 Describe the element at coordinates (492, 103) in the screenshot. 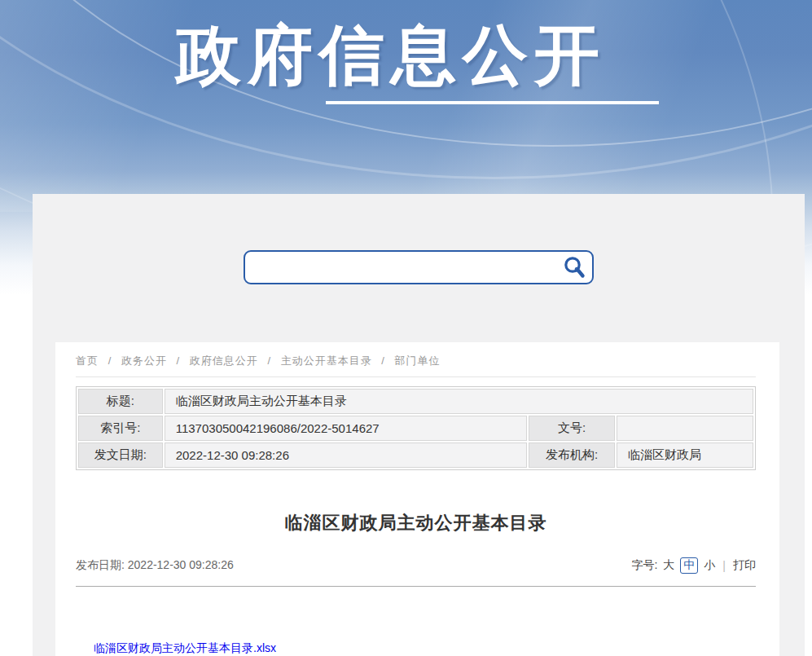

I see `banner-title-underline` at that location.